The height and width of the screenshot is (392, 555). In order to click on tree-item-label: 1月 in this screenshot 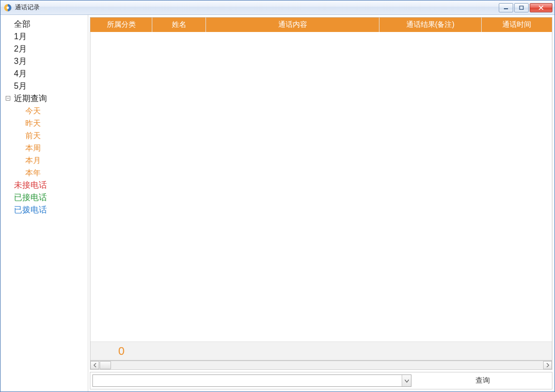, I will do `click(21, 37)`.